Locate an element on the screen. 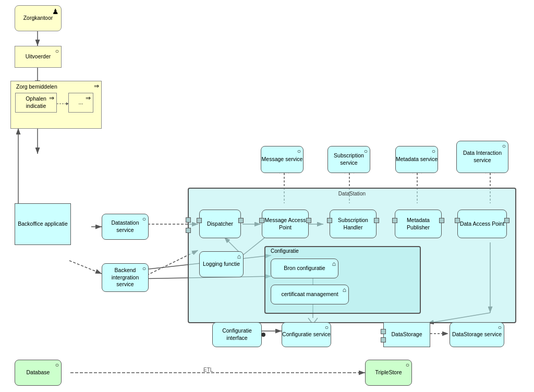 This screenshot has height=392, width=534. etl-label: ETL is located at coordinates (208, 370).